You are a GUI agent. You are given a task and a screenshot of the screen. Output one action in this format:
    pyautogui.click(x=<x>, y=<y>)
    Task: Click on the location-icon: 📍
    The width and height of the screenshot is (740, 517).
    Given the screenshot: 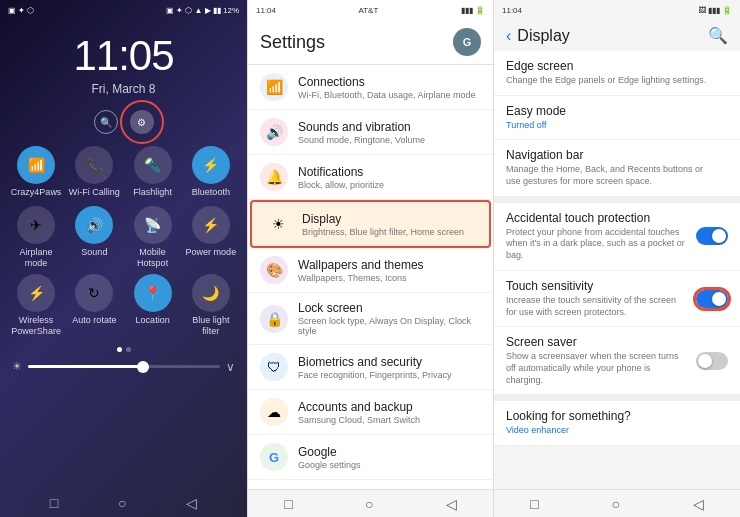 What is the action you would take?
    pyautogui.click(x=153, y=293)
    